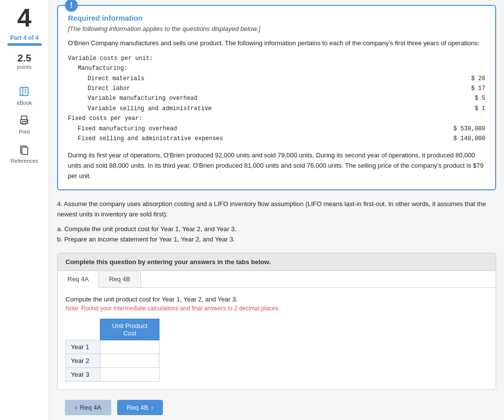 The height and width of the screenshot is (420, 504). What do you see at coordinates (25, 44) in the screenshot?
I see `progress-fill` at bounding box center [25, 44].